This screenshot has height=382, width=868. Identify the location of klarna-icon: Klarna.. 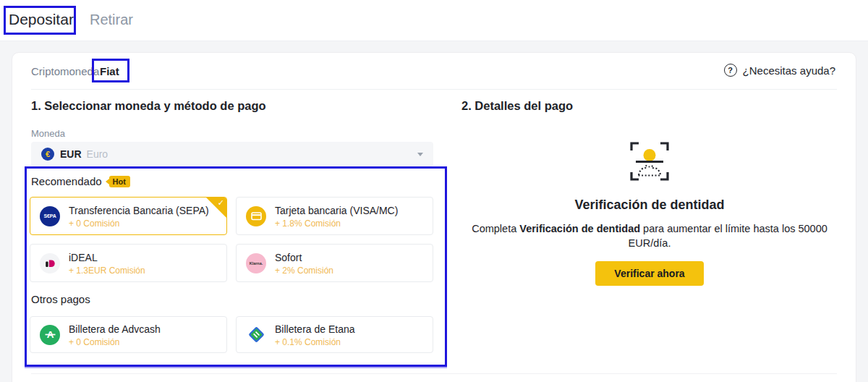
(256, 263).